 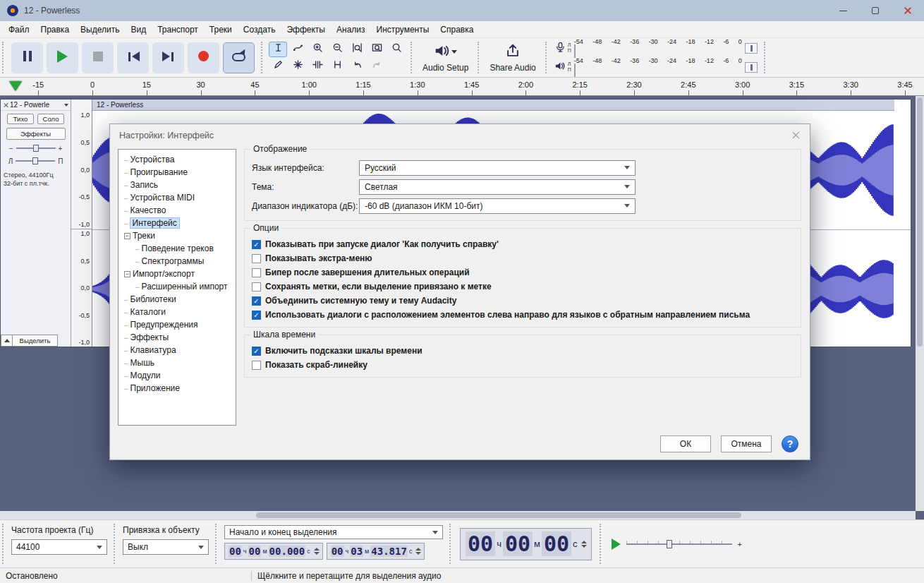 What do you see at coordinates (656, 48) in the screenshot?
I see `recording-meter: ЛП-54-48-42-36-30-24-18-12-60` at bounding box center [656, 48].